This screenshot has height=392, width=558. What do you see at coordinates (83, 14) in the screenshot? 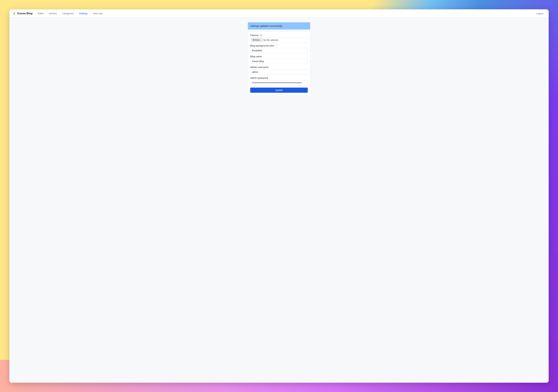
I see `nav-settings: Settings` at bounding box center [83, 14].